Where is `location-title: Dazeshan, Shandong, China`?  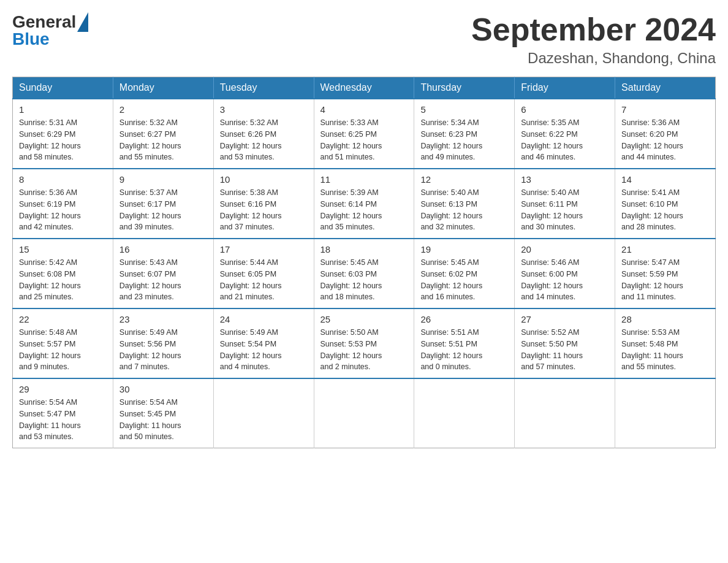
location-title: Dazeshan, Shandong, China is located at coordinates (593, 58).